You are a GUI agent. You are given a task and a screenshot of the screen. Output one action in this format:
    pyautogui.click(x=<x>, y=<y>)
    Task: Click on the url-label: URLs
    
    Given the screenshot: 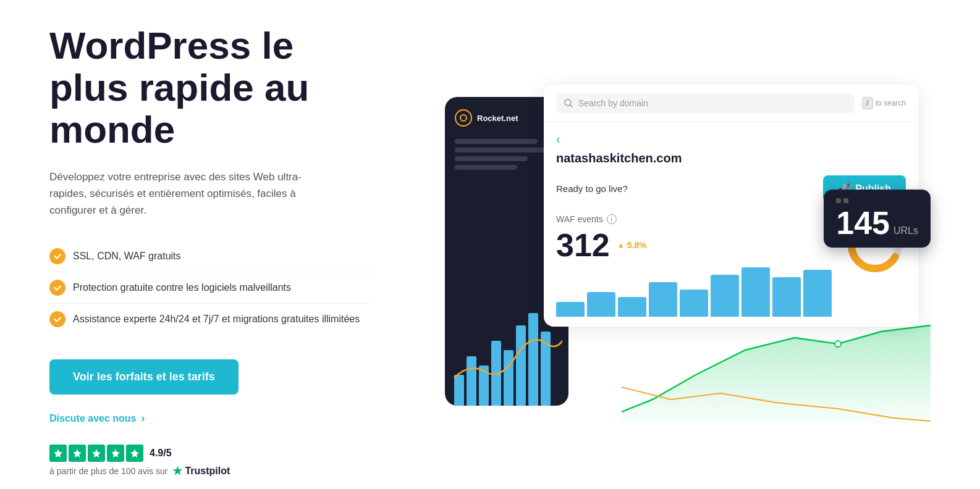 What is the action you would take?
    pyautogui.click(x=906, y=231)
    